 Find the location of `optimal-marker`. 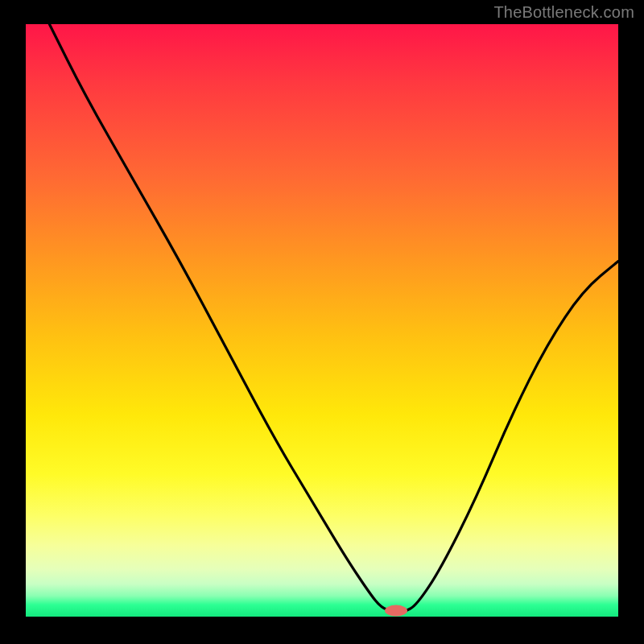

optimal-marker is located at coordinates (396, 611).